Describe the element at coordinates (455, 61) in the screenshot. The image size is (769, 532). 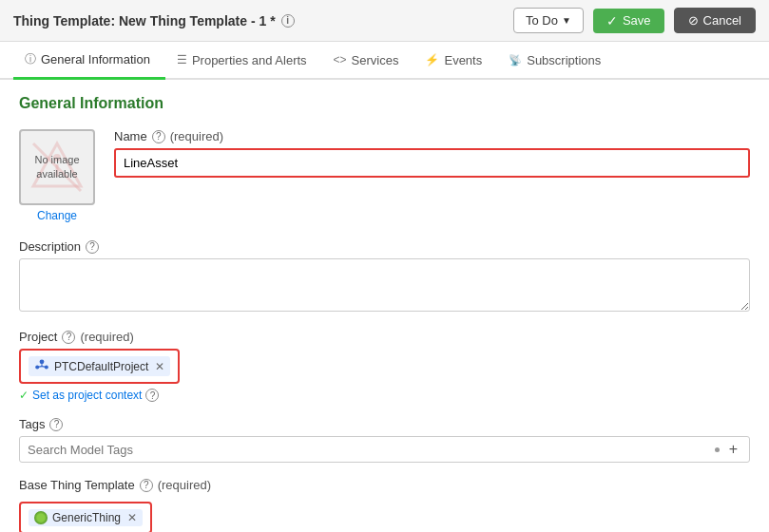
I see `tab-events: ⚡ Events` at that location.